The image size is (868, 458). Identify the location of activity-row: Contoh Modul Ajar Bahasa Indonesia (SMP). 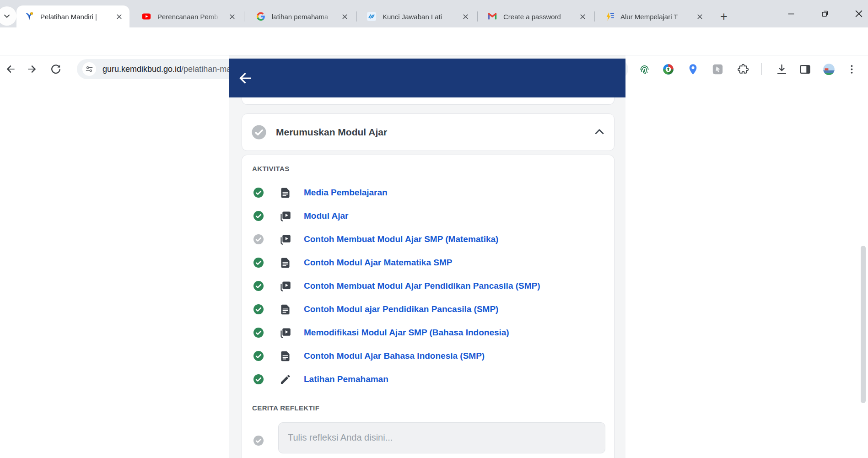
(431, 356).